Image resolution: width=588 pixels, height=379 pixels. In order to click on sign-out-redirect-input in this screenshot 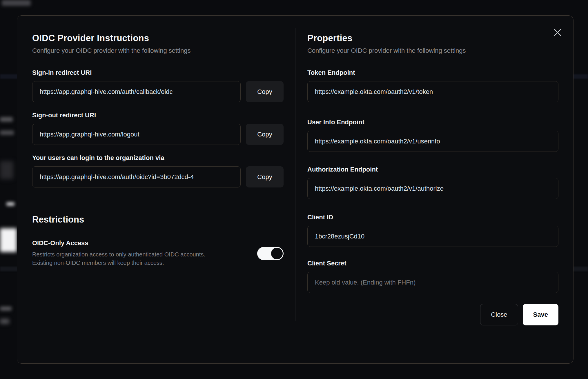, I will do `click(136, 134)`.